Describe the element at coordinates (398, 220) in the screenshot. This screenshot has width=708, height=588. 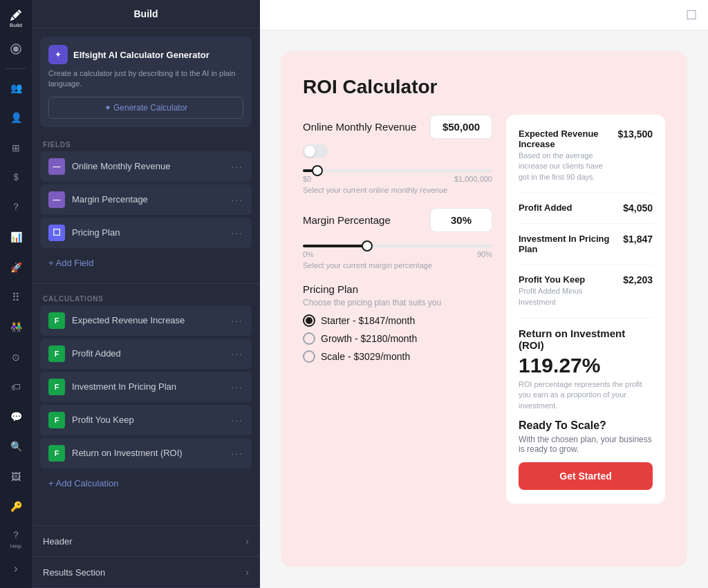
I see `margin-label-row: Margin Percentage 30%` at that location.